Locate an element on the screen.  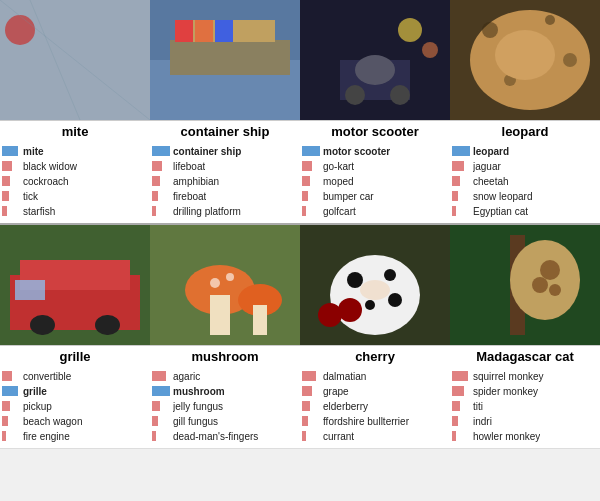
prediction-item: grille is located at coordinates (75, 391).